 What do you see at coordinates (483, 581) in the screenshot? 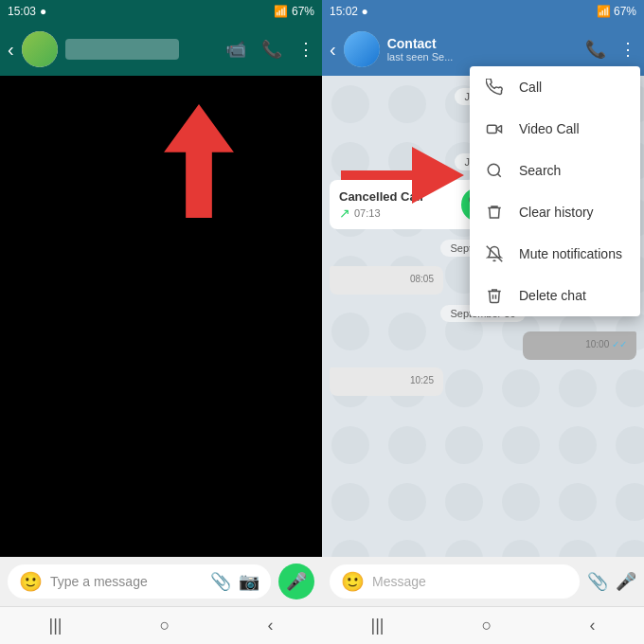
I see `right-message-bar: 🙂 Message 📎 🎤` at bounding box center [483, 581].